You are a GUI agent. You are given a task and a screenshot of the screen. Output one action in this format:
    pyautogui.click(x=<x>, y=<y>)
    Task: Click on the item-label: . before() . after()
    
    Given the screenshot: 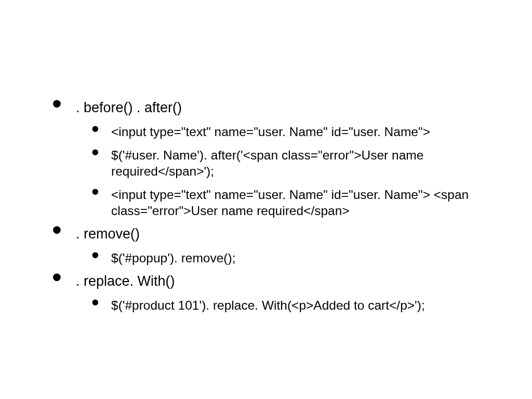 What is the action you would take?
    pyautogui.click(x=277, y=107)
    